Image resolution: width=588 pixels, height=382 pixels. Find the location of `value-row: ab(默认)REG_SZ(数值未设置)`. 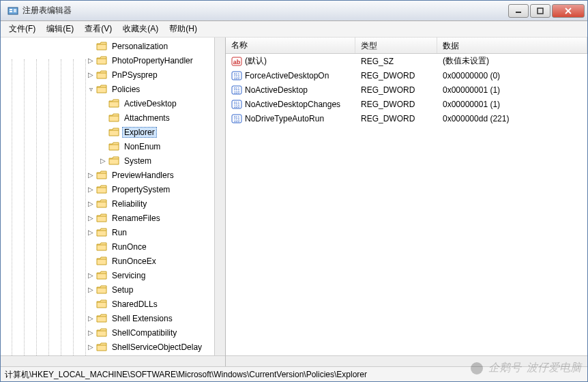

value-row: ab(默认)REG_SZ(数值未设置) is located at coordinates (407, 61).